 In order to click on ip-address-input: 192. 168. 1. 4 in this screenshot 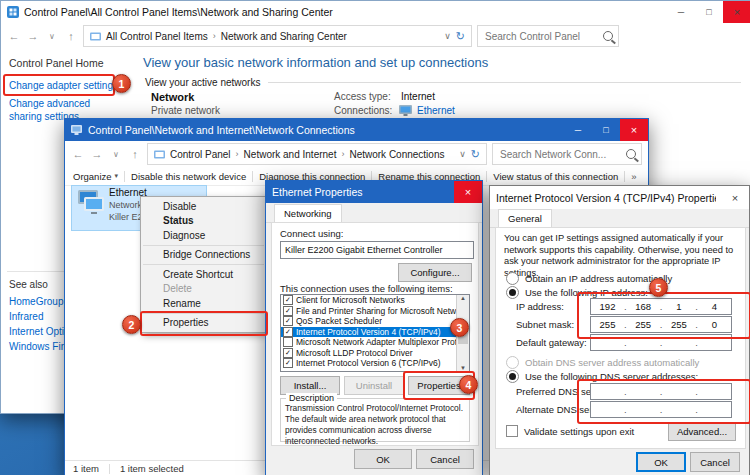, I will do `click(661, 306)`.